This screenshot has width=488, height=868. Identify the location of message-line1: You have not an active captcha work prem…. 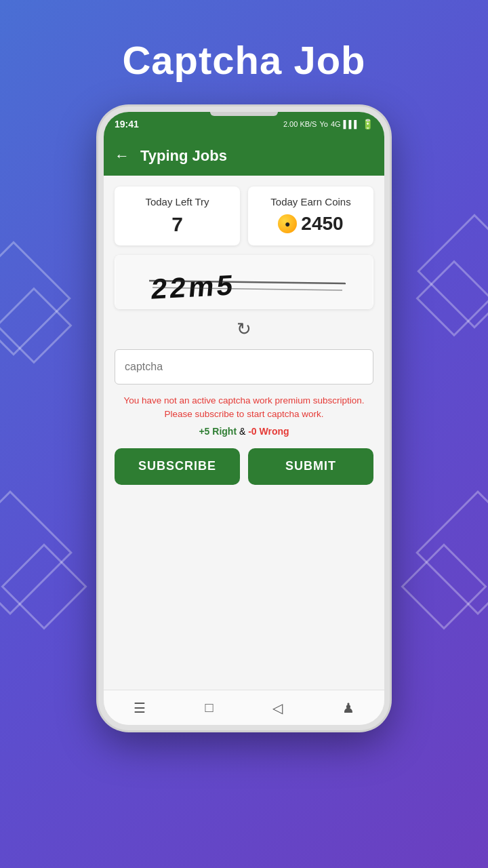
(244, 401).